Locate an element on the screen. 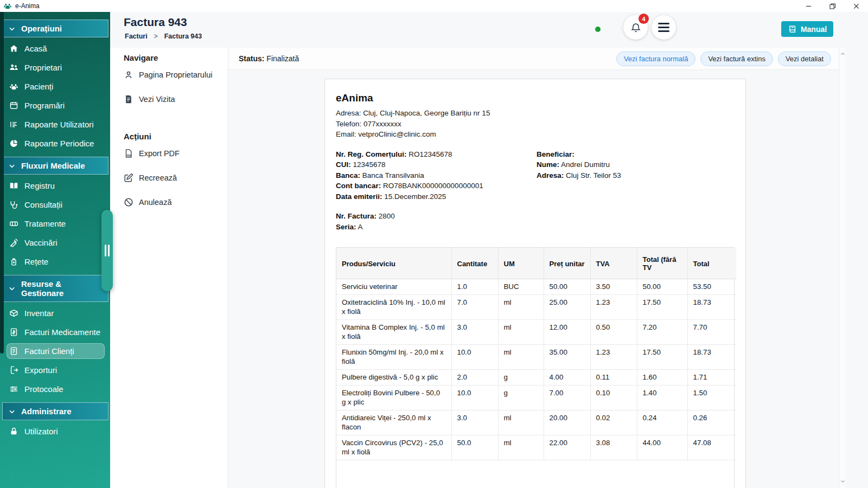 The image size is (868, 488). sidebar-item-registru: Registru is located at coordinates (55, 185).